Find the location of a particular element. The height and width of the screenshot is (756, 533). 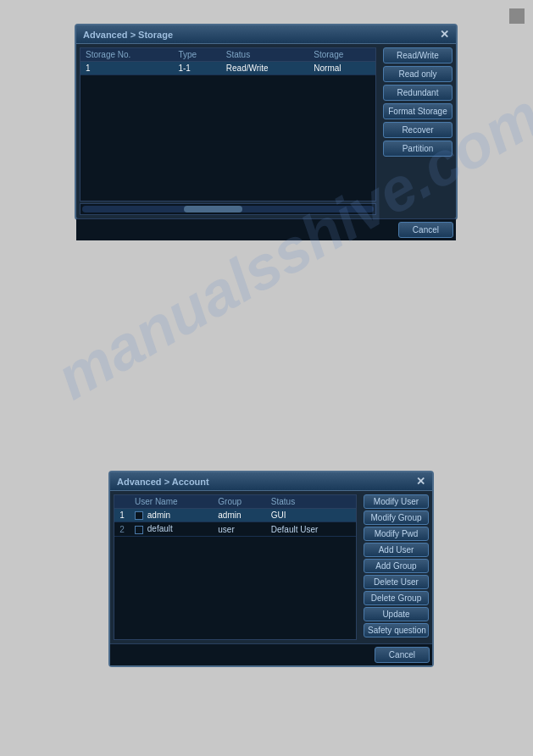

table-row: 1 admin admin GUI is located at coordinates (236, 516).